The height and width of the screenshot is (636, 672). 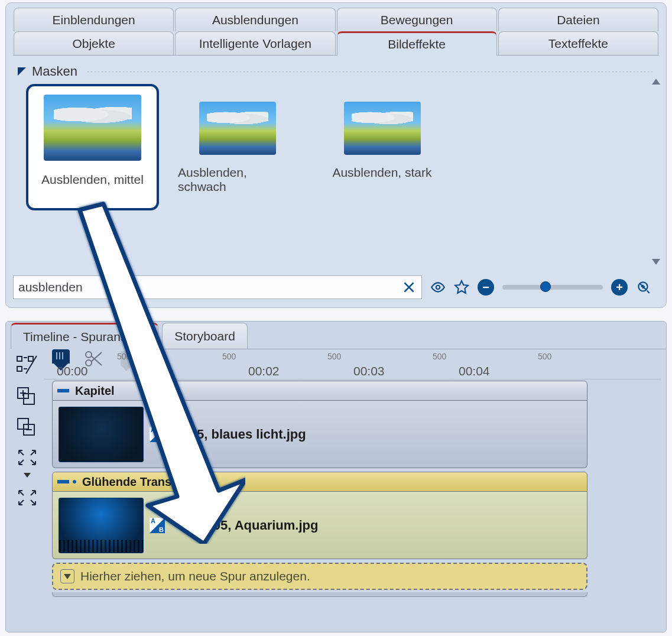 I want to click on tool-split-icon, so click(x=27, y=365).